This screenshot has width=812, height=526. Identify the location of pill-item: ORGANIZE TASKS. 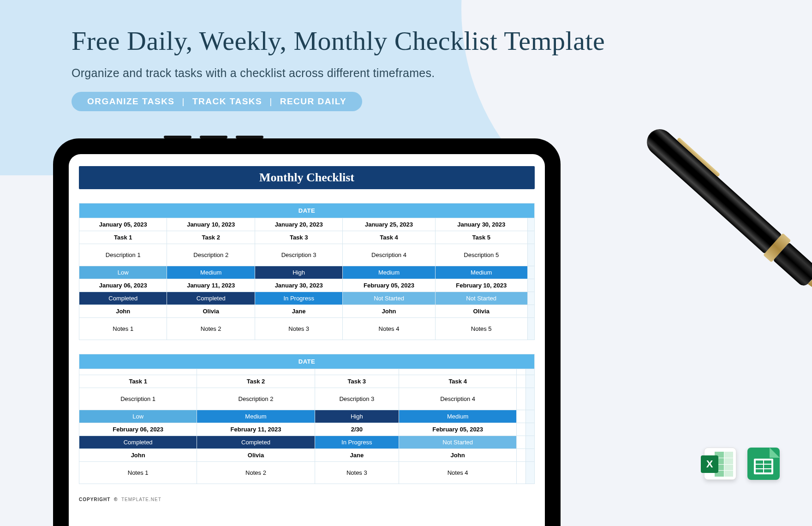
(131, 102).